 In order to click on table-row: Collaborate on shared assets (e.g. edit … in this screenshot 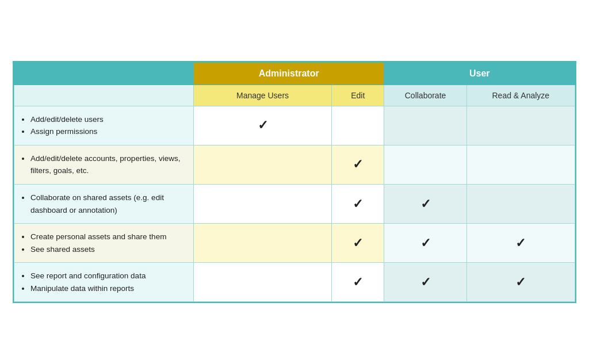, I will do `click(294, 204)`.